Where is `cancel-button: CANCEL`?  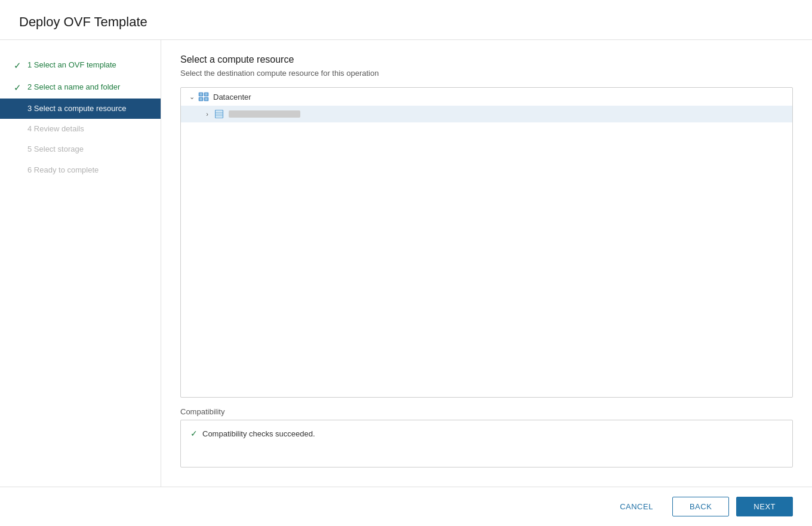 cancel-button: CANCEL is located at coordinates (636, 506).